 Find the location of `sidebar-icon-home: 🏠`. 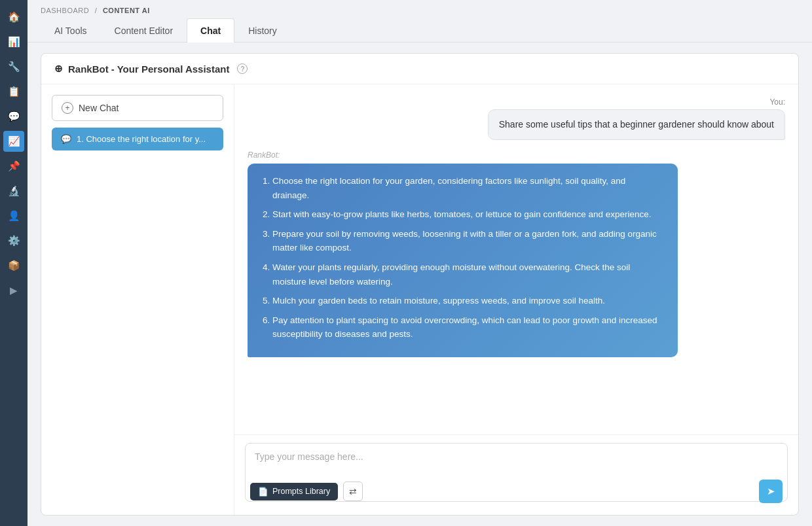

sidebar-icon-home: 🏠 is located at coordinates (14, 17).